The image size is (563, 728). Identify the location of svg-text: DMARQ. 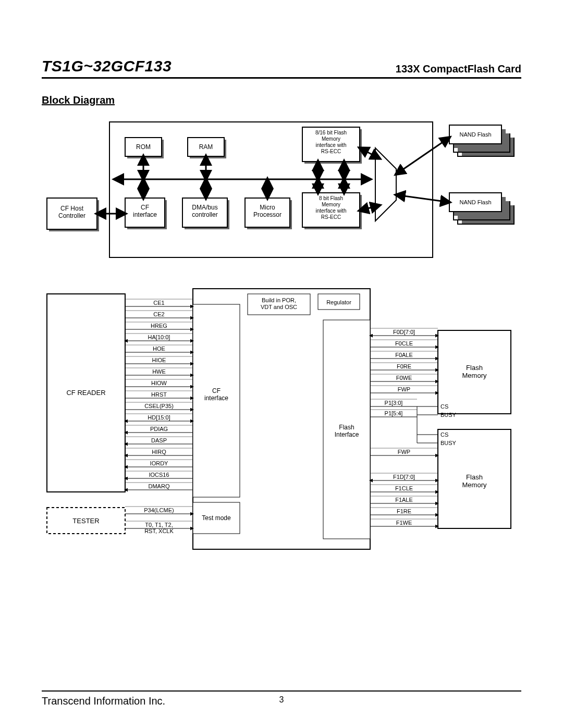
(160, 486).